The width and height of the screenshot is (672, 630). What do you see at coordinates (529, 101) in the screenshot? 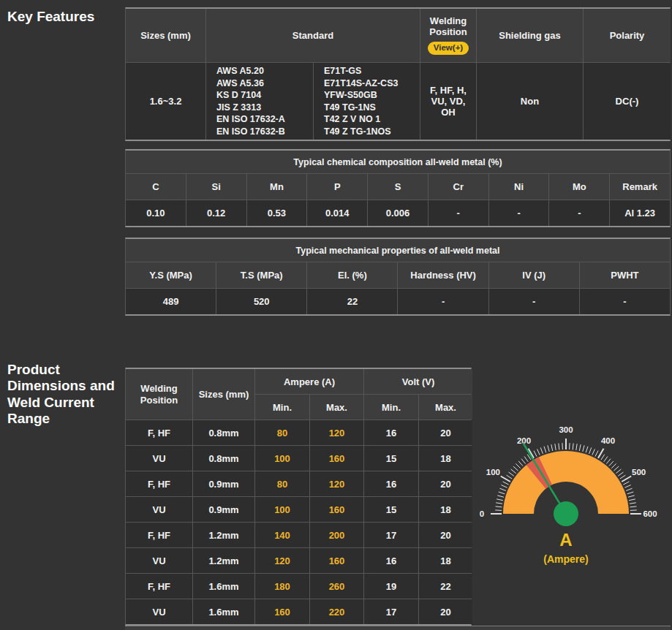
I see `spec-shielding-gas-value: Non` at bounding box center [529, 101].